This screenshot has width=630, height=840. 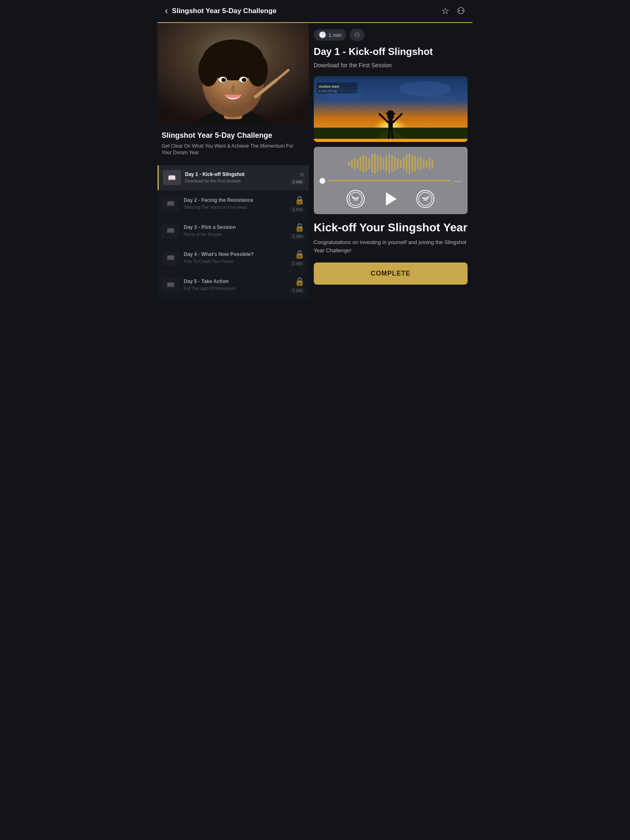 I want to click on lesson-thumb-2: 📖, so click(x=171, y=204).